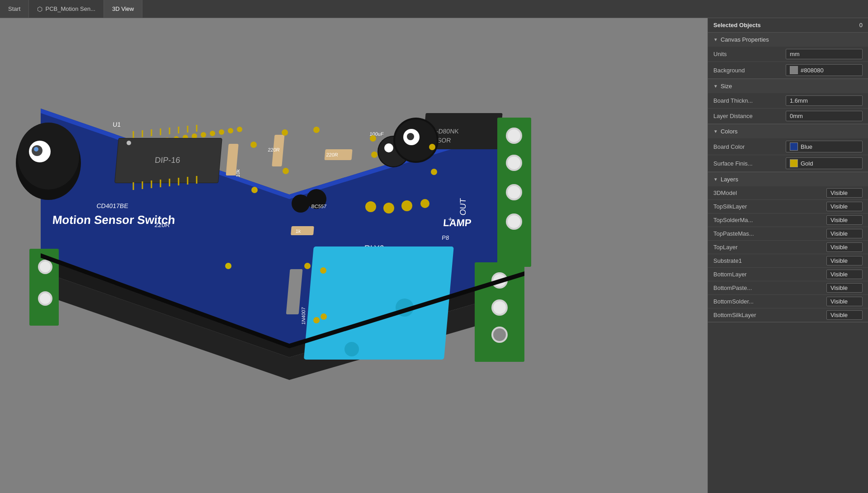 The width and height of the screenshot is (868, 493). Describe the element at coordinates (768, 220) in the screenshot. I see `layer-label: TopSolderMa...` at that location.